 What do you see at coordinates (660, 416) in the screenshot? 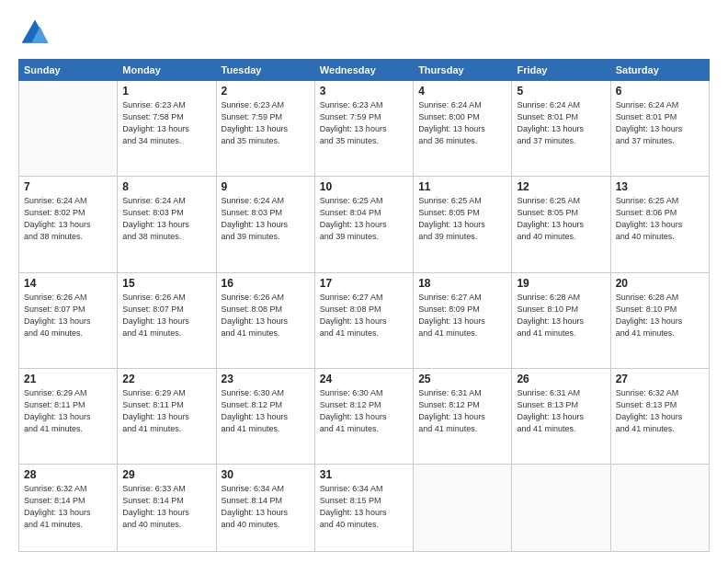
I see `calendar-cell: 27Sunrise: 6:32 AM Sunset: 8:13 PM Dayli…` at bounding box center [660, 416].